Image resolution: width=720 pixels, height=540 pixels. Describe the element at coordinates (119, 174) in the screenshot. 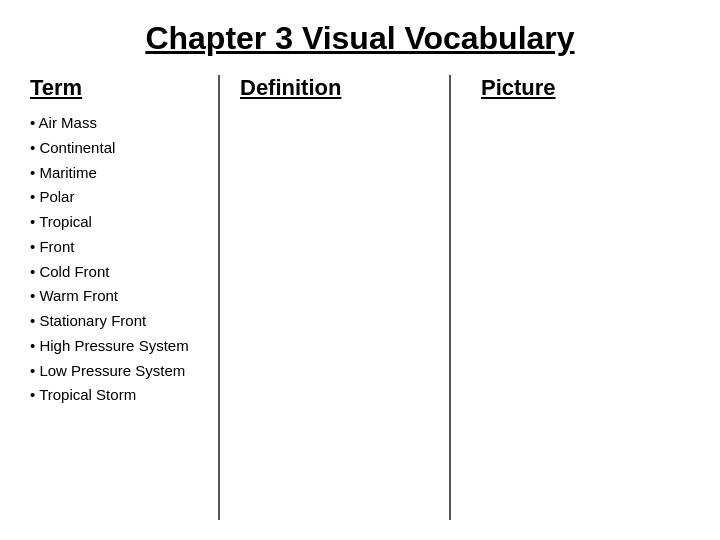

I see `list-item: Maritime` at that location.